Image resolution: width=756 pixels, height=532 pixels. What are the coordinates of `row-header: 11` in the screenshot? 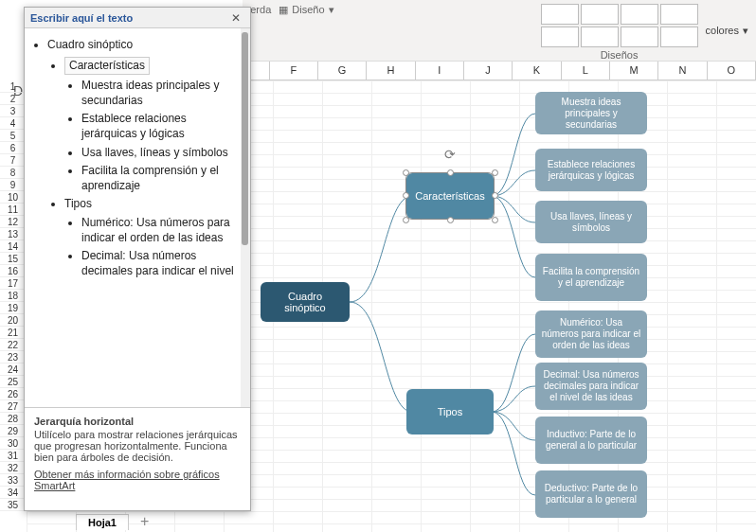 It's located at (13, 210).